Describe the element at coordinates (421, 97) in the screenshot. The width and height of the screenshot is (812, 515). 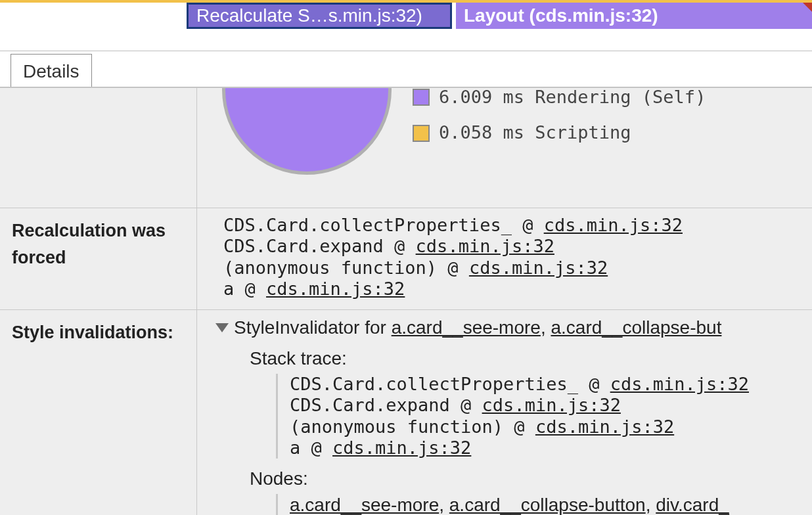
I see `swatch-rendering-icon` at that location.